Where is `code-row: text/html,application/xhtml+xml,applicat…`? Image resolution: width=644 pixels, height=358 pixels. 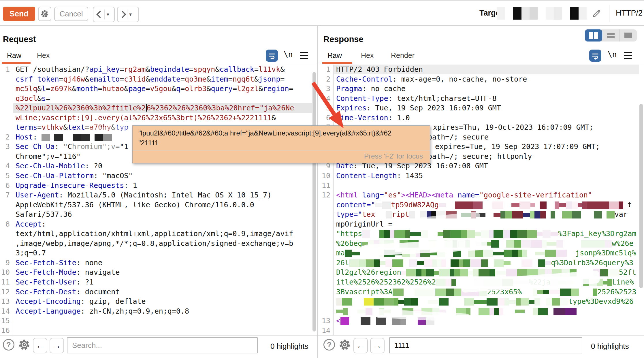
code-row: text/html,application/xhtml+xml,applicat… is located at coordinates (156, 234).